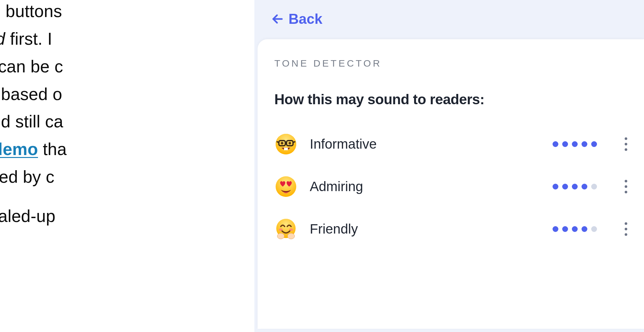 This screenshot has width=644, height=332. What do you see at coordinates (19, 149) in the screenshot?
I see `link-text: showed off a demo` at bounding box center [19, 149].